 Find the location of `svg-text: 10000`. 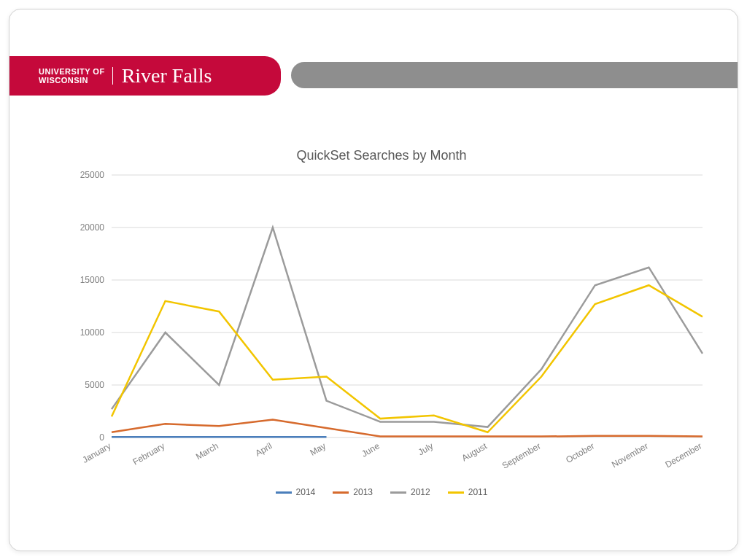

svg-text: 10000 is located at coordinates (93, 332).